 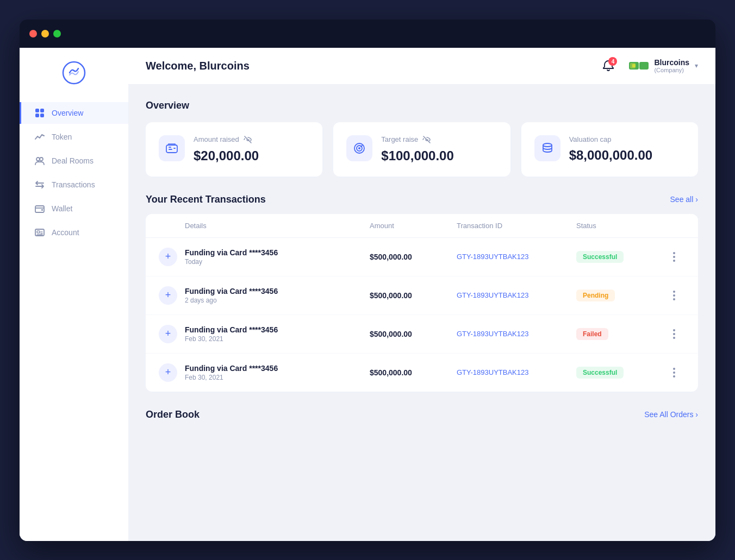 What do you see at coordinates (40, 113) in the screenshot?
I see `overview-icon` at bounding box center [40, 113].